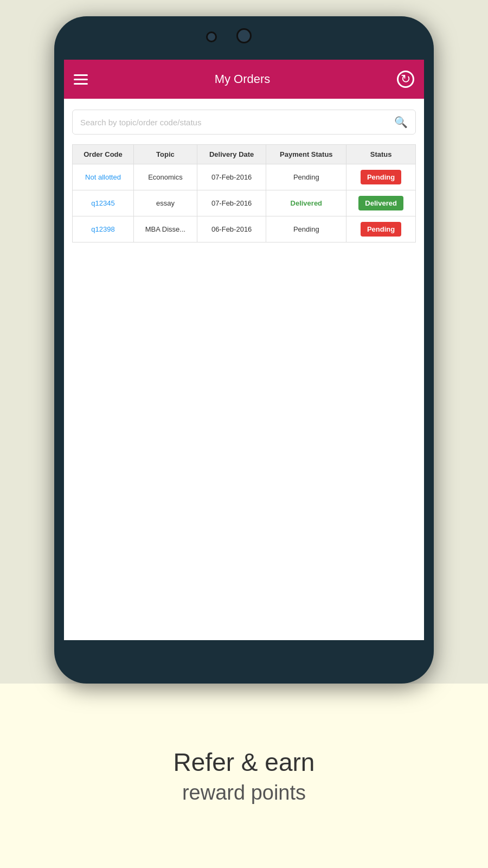 The height and width of the screenshot is (868, 488). What do you see at coordinates (211, 37) in the screenshot?
I see `device-speaker` at bounding box center [211, 37].